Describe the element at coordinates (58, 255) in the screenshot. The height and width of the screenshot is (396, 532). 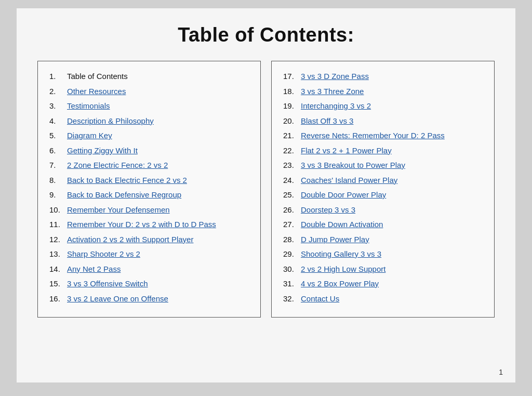
I see `item-number: 13.` at that location.